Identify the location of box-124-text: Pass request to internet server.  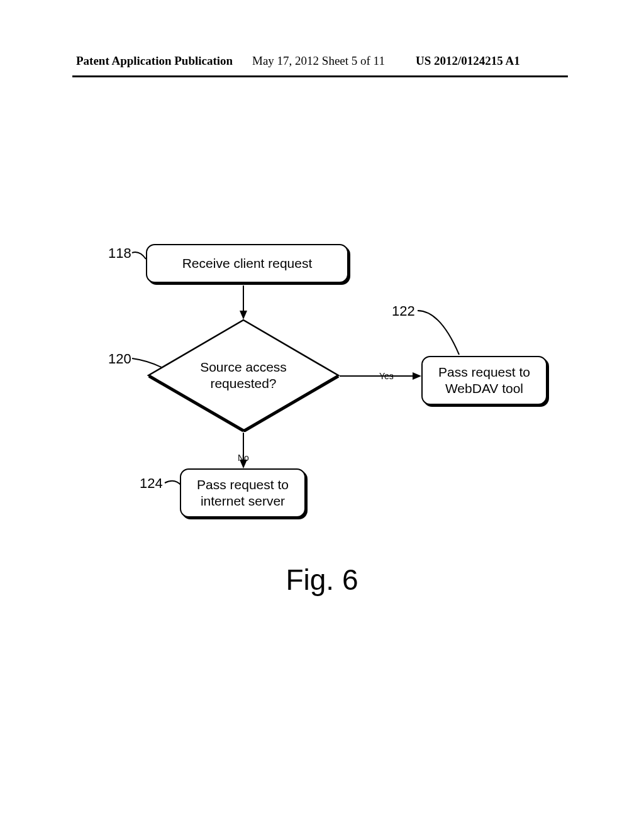
(243, 493).